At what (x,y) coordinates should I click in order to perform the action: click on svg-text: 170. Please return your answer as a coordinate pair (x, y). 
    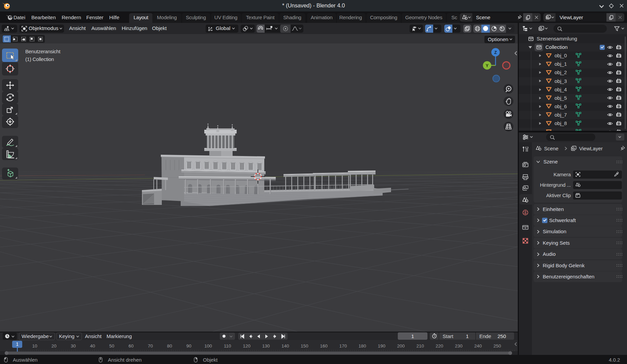
    Looking at the image, I should click on (343, 346).